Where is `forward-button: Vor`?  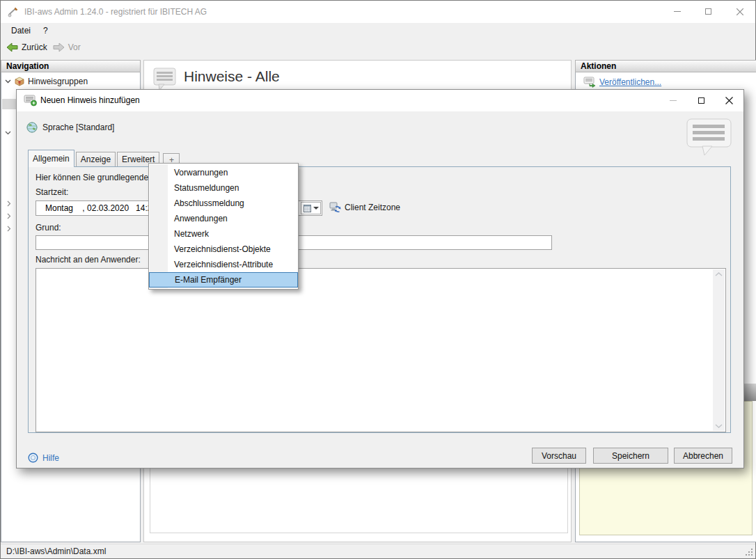
forward-button: Vor is located at coordinates (67, 47).